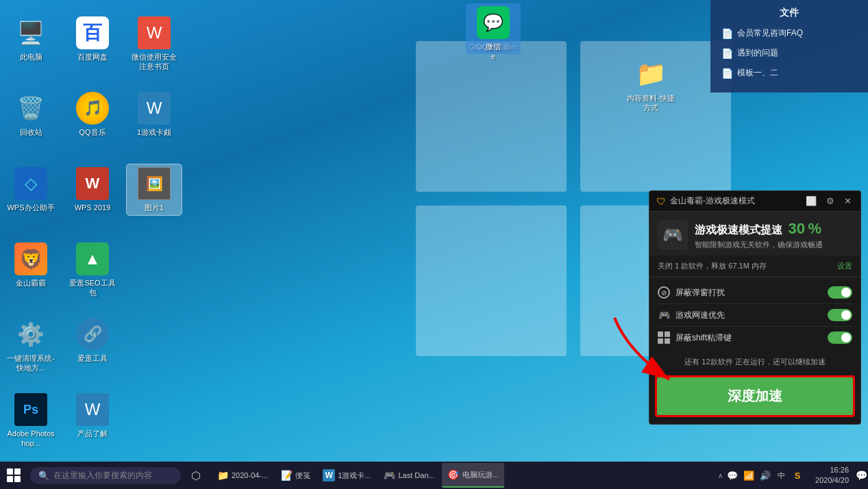 This screenshot has height=489, width=868. Describe the element at coordinates (32, 132) in the screenshot. I see `recycle-label: 回收站` at that location.